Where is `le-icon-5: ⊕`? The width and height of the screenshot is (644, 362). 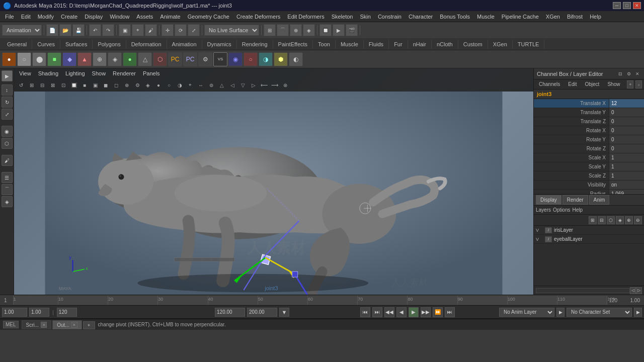
le-icon-5: ⊕ is located at coordinates (629, 220).